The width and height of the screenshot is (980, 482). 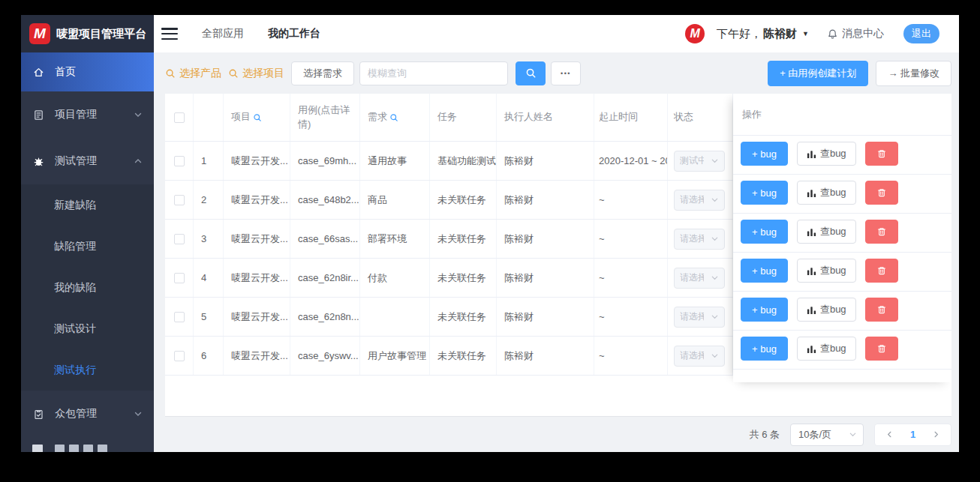 What do you see at coordinates (87, 288) in the screenshot?
I see `sidebar-subitem-my-defects: 我的缺陷` at bounding box center [87, 288].